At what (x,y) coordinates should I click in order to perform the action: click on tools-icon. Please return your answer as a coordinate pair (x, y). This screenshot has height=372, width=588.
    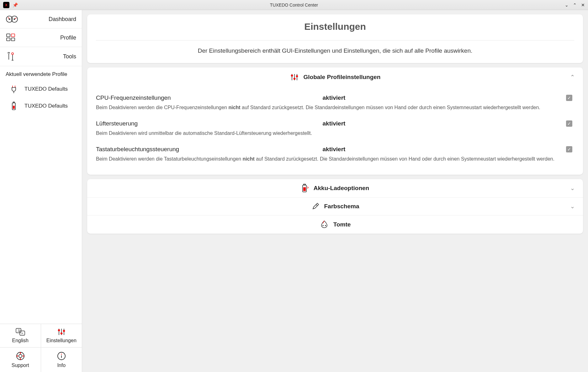
    Looking at the image, I should click on (13, 56).